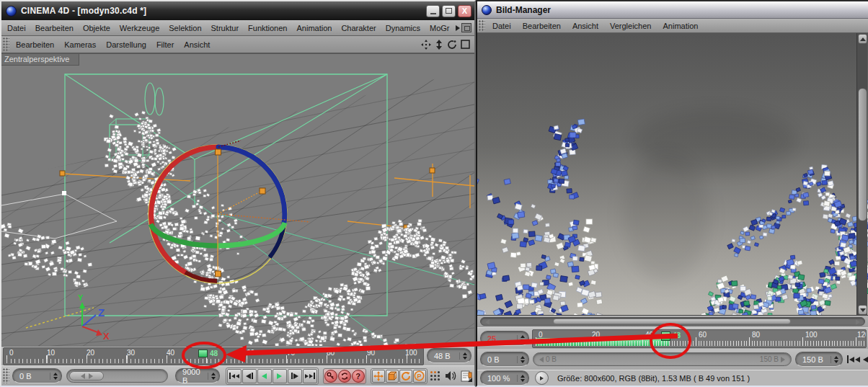  Describe the element at coordinates (345, 376) in the screenshot. I see `autokey-button` at that location.